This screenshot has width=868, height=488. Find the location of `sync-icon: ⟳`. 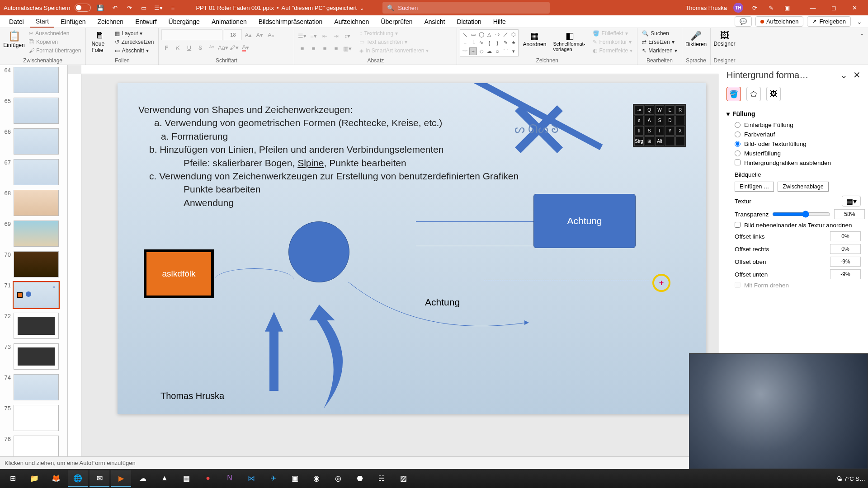

sync-icon: ⟳ is located at coordinates (755, 8).